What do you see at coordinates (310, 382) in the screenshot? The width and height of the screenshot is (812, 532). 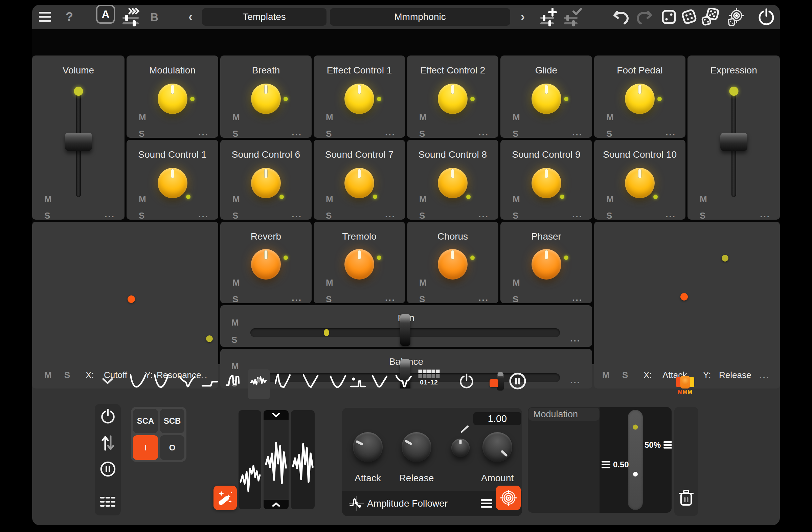 I see `lfo-shape-valley-sharp` at bounding box center [310, 382].